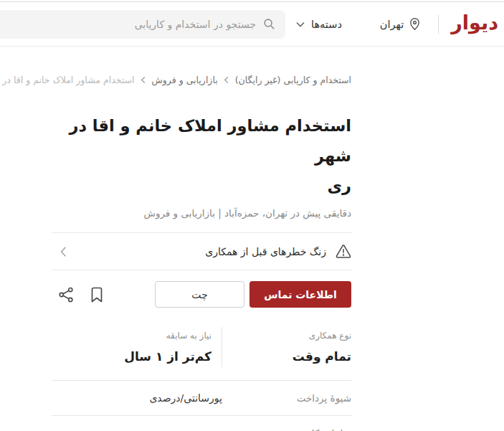 This screenshot has height=431, width=504. Describe the element at coordinates (439, 24) in the screenshot. I see `header-divider` at that location.